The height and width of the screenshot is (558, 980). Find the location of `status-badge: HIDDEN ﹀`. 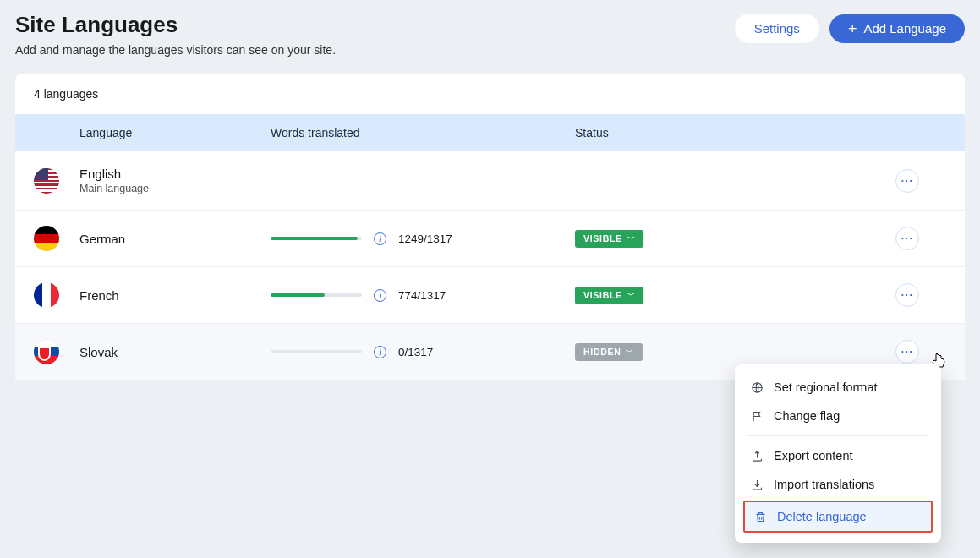

status-badge: HIDDEN ﹀ is located at coordinates (609, 352).